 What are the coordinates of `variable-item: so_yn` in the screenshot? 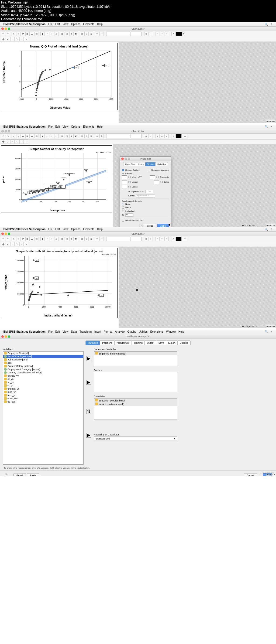 It's located at (43, 382).